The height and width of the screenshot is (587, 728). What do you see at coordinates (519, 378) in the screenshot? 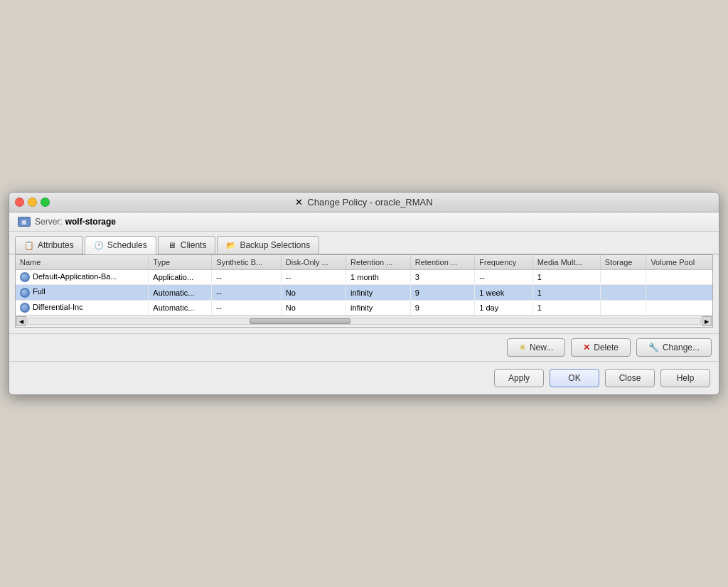
I see `apply-button-label: Apply` at bounding box center [519, 378].